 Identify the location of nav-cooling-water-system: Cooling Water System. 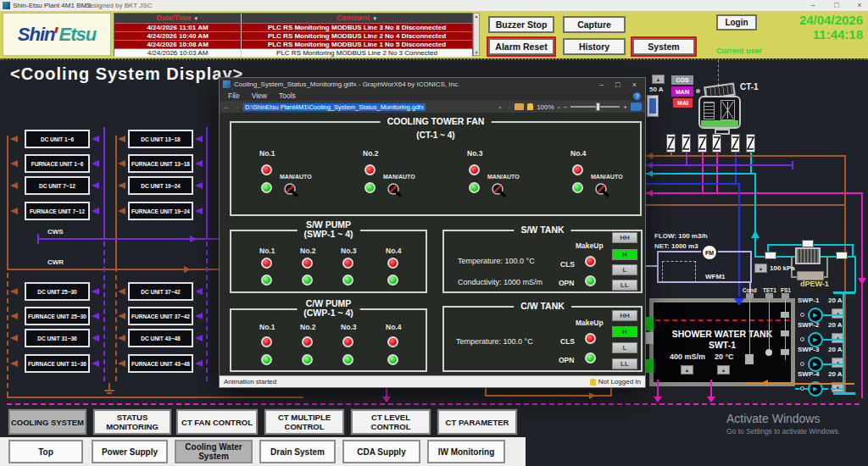
(214, 452).